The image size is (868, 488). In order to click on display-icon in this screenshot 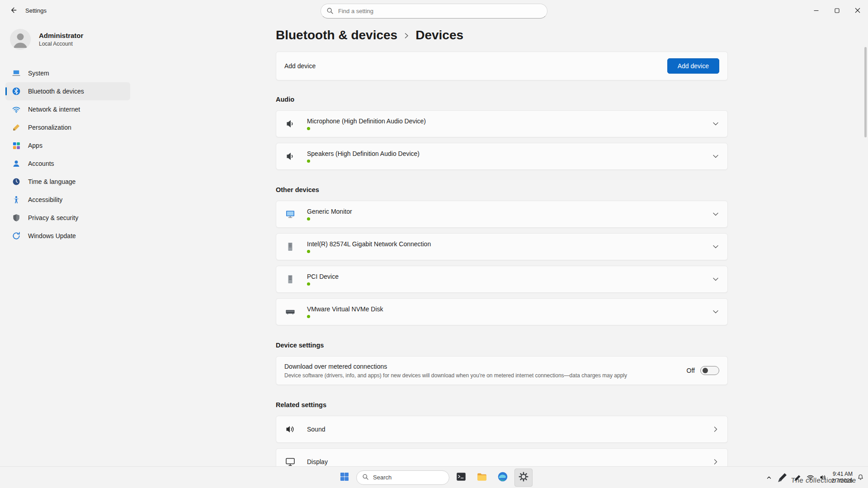, I will do `click(290, 461)`.